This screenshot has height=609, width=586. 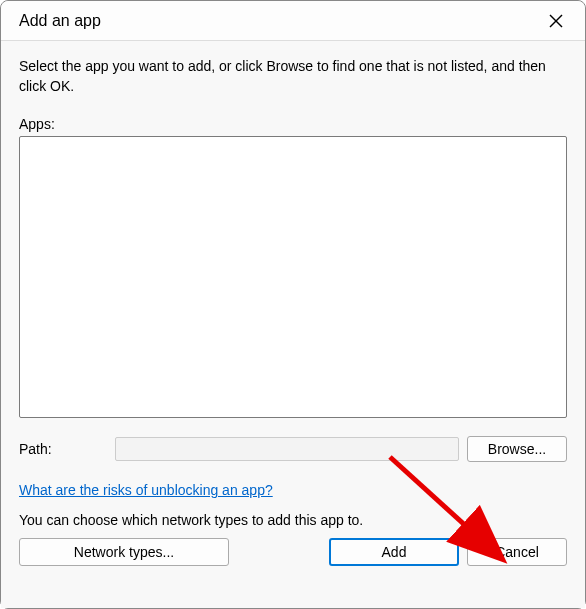 I want to click on path-label: Path:, so click(x=63, y=449).